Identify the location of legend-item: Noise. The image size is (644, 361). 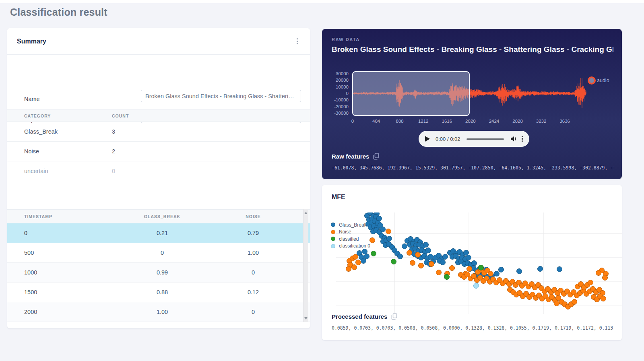
(351, 232).